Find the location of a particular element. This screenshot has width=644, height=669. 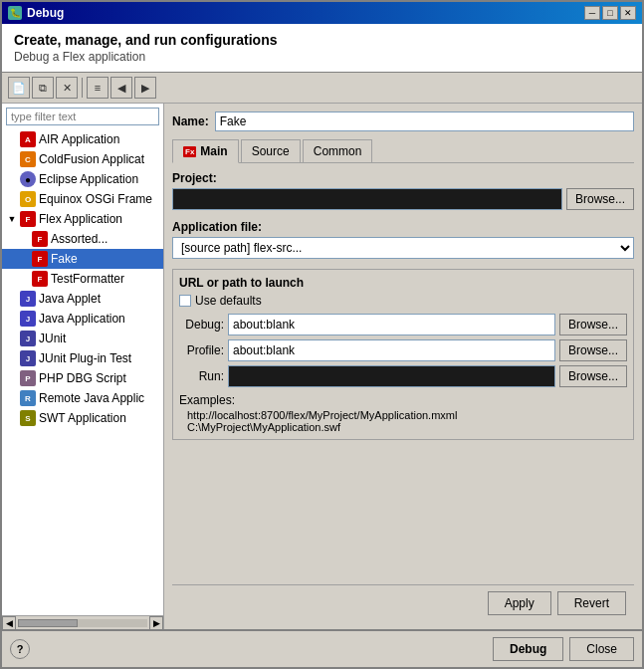

debug-row: Debug: Browse... is located at coordinates (403, 325).